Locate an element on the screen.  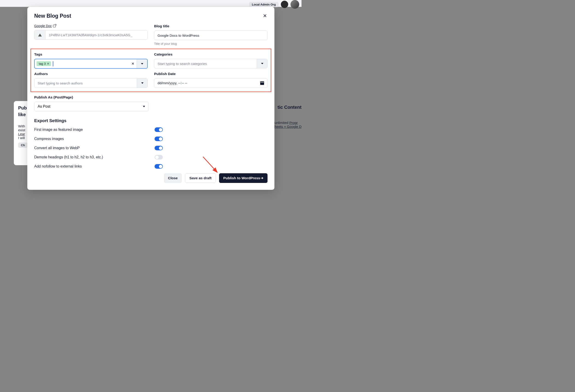
toggle-nofollow is located at coordinates (159, 166).